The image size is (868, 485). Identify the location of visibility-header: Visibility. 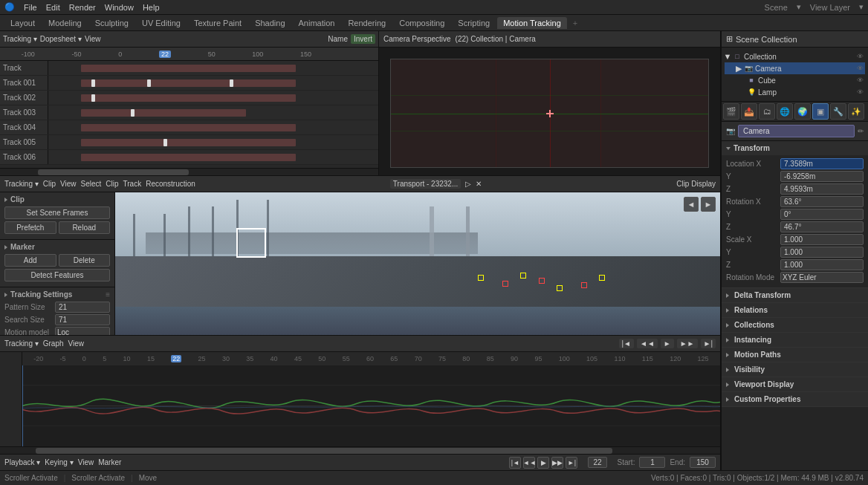
(795, 370).